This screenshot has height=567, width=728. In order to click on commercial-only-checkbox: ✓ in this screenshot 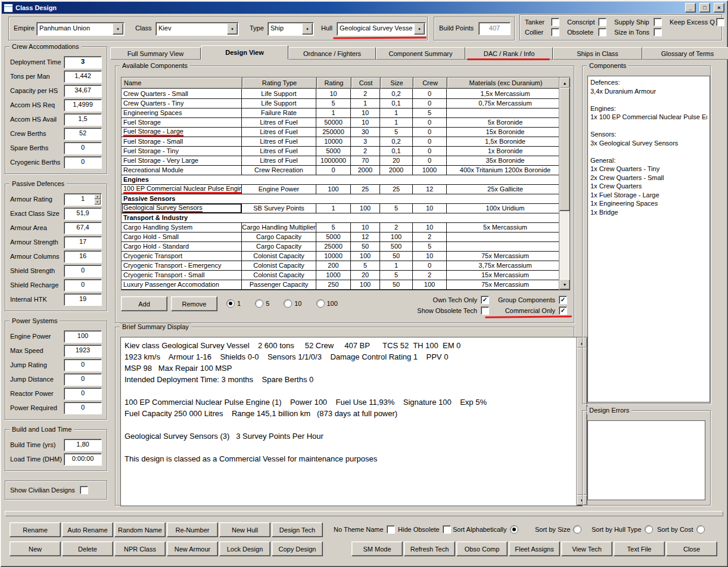, I will do `click(563, 311)`.